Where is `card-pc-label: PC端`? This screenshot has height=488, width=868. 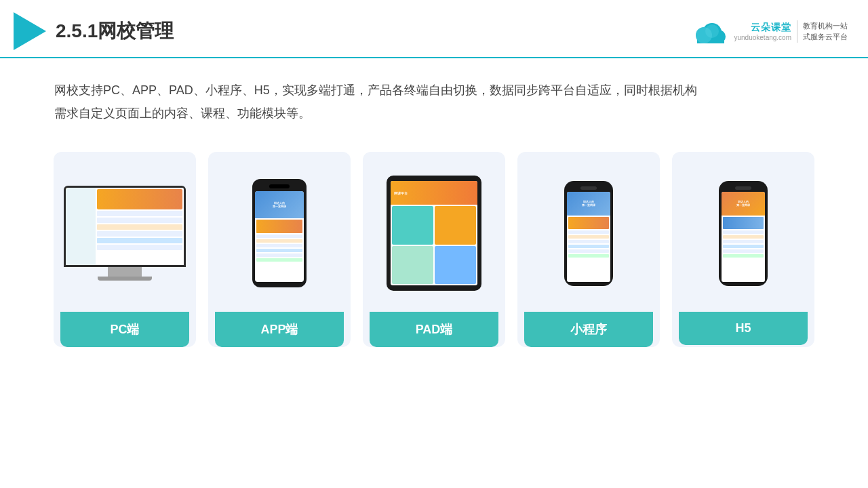
card-pc-label: PC端 is located at coordinates (125, 329).